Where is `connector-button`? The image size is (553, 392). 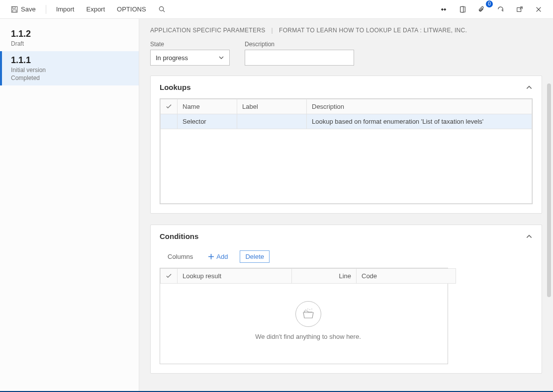
connector-button is located at coordinates (444, 9).